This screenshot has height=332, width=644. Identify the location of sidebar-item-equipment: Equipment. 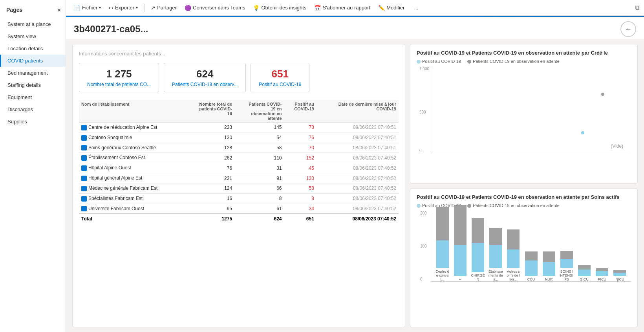
(33, 97).